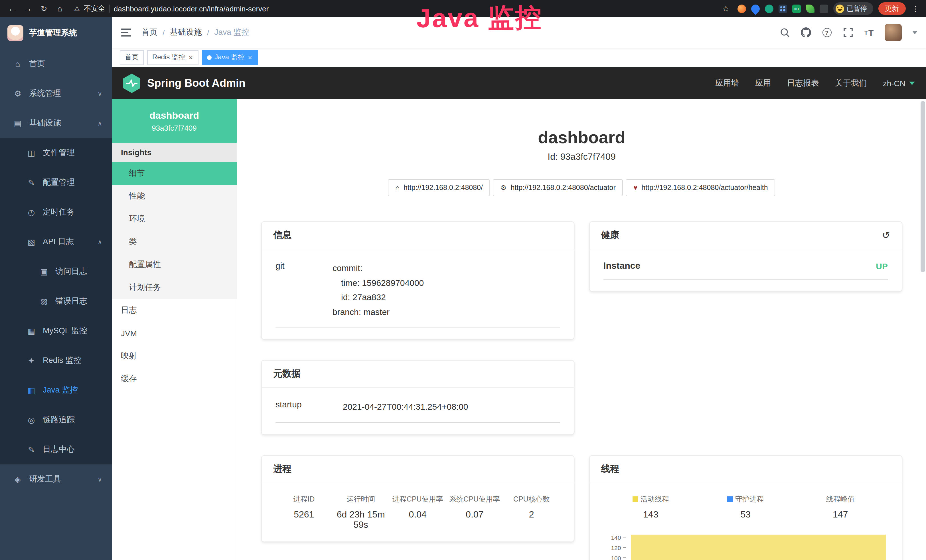  I want to click on app-logo-link: 芋道管理系统, so click(56, 33).